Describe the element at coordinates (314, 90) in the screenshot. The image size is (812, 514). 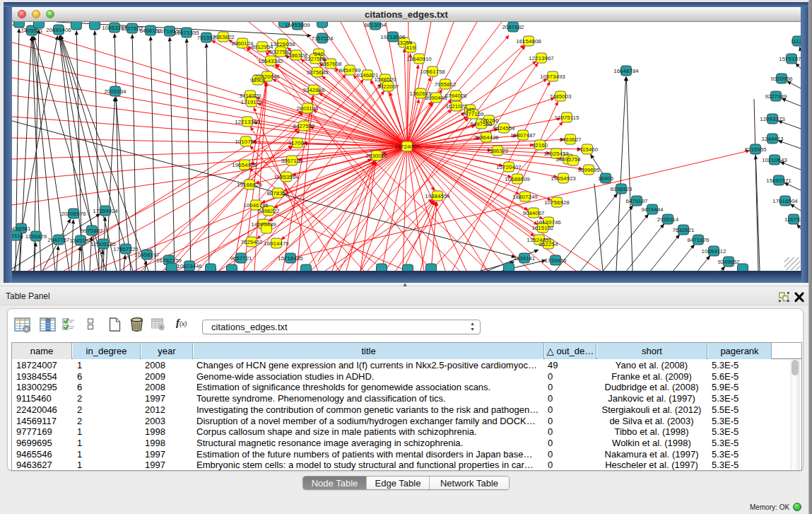
I see `svg-text: 9242848` at that location.